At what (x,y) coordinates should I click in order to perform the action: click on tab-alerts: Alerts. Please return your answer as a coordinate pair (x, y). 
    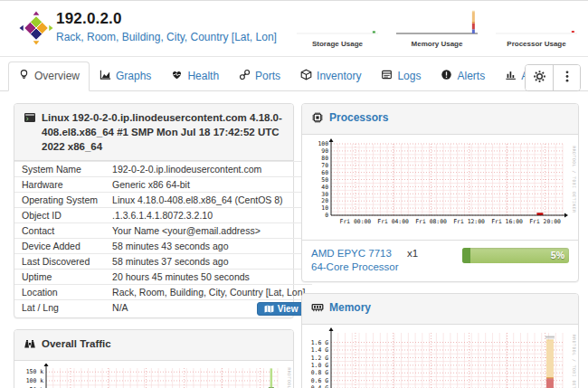
    Looking at the image, I should click on (463, 76).